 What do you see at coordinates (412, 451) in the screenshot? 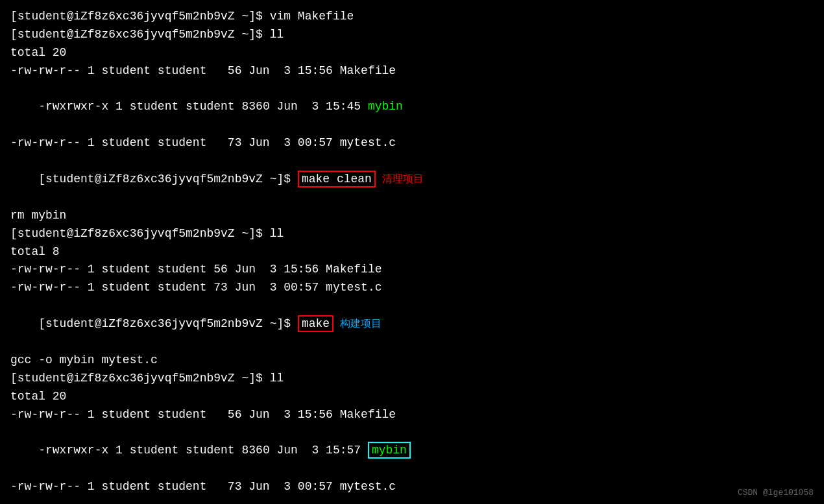
I see `line-18-mybin-boxed: -rwxrwxr-x 1 student student 8360 Jun 3 …` at bounding box center [412, 451].